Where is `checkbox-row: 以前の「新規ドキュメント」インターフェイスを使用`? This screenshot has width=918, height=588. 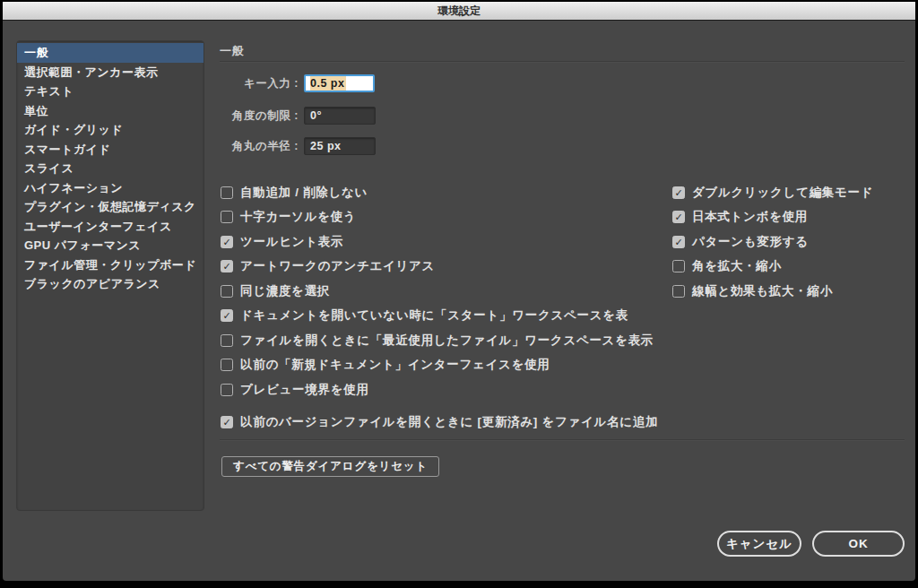
checkbox-row: 以前の「新規ドキュメント」インターフェイスを使用 is located at coordinates (439, 366).